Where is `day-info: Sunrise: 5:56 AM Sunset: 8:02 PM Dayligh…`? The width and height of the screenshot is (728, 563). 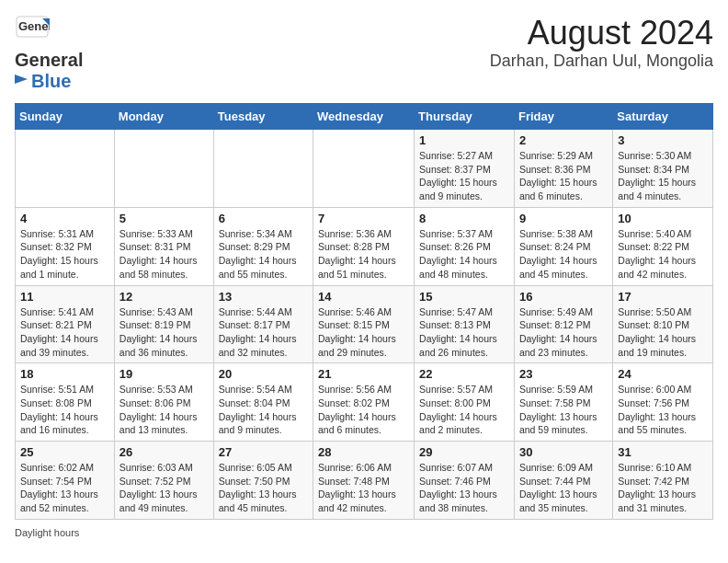 day-info: Sunrise: 5:56 AM Sunset: 8:02 PM Dayligh… is located at coordinates (364, 410).